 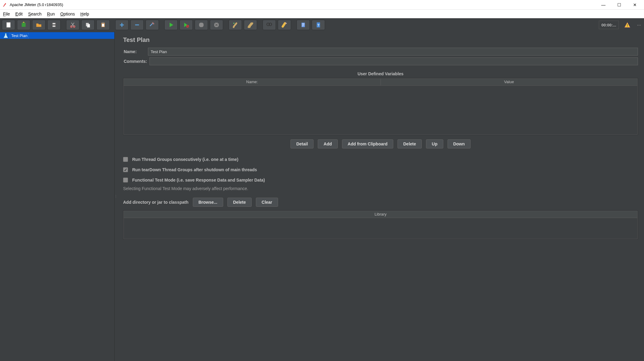 I want to click on comments-input, so click(x=394, y=61).